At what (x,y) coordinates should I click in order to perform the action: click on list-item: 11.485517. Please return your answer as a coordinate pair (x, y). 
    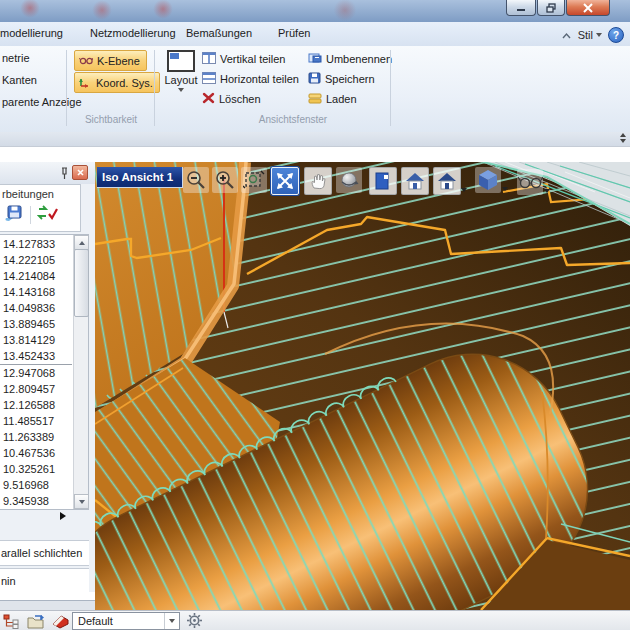
    Looking at the image, I should click on (36, 421).